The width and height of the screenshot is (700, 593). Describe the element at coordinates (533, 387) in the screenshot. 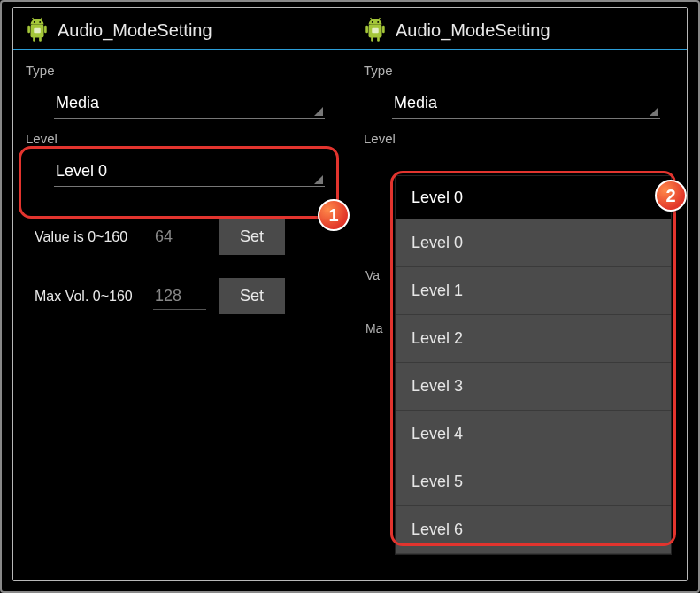

I see `dropdown-item-level3: Level 3` at that location.